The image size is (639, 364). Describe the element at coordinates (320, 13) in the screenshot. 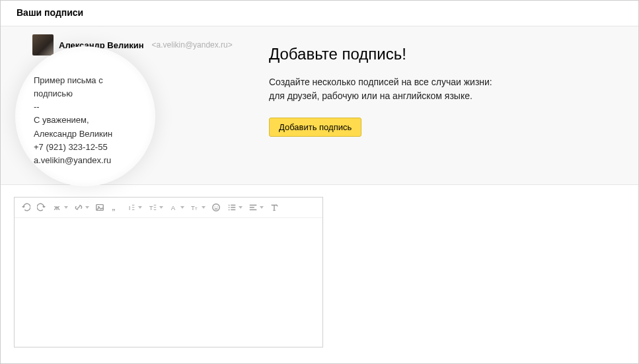

I see `section-header: Ваши подписи` at that location.